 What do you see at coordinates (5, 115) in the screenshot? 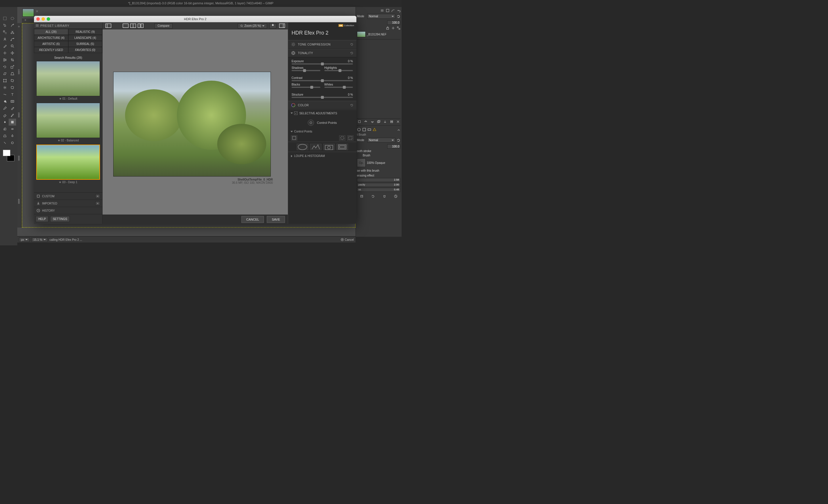
I see `tool-eraser` at bounding box center [5, 115].